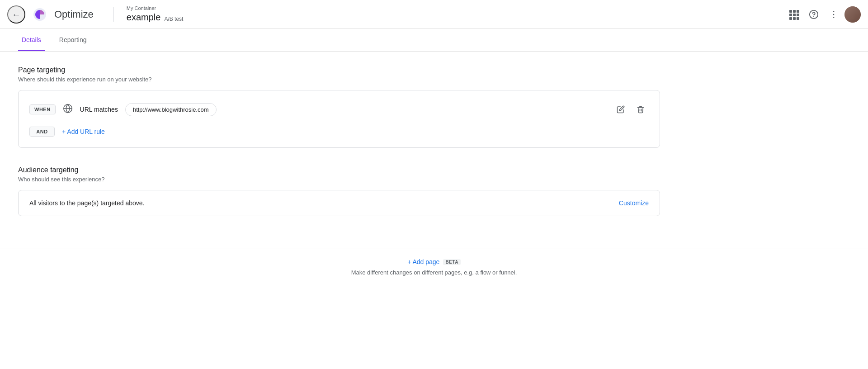  I want to click on more-menu-button, so click(834, 14).